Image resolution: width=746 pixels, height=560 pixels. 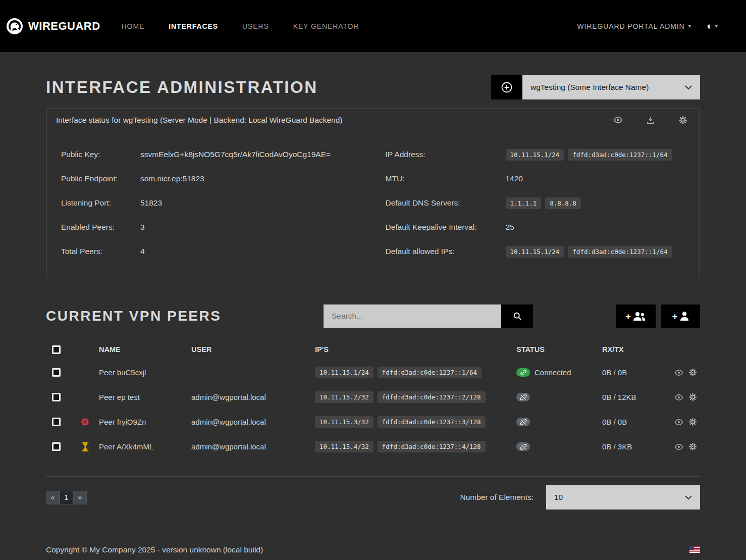 What do you see at coordinates (344, 397) in the screenshot?
I see `ip-badge: 10.11.15.2/32` at bounding box center [344, 397].